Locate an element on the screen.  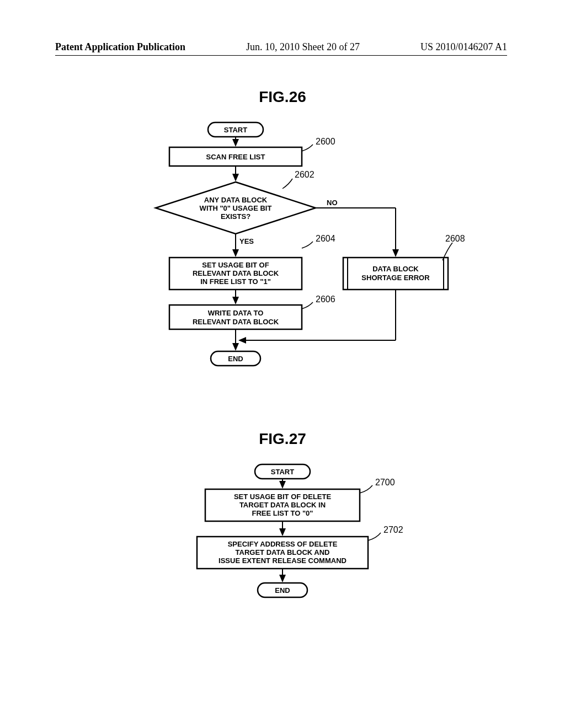
decision-2602: ANY DATA BLOCK WITH "0" USAGE BIT EXISTS… is located at coordinates (236, 208).